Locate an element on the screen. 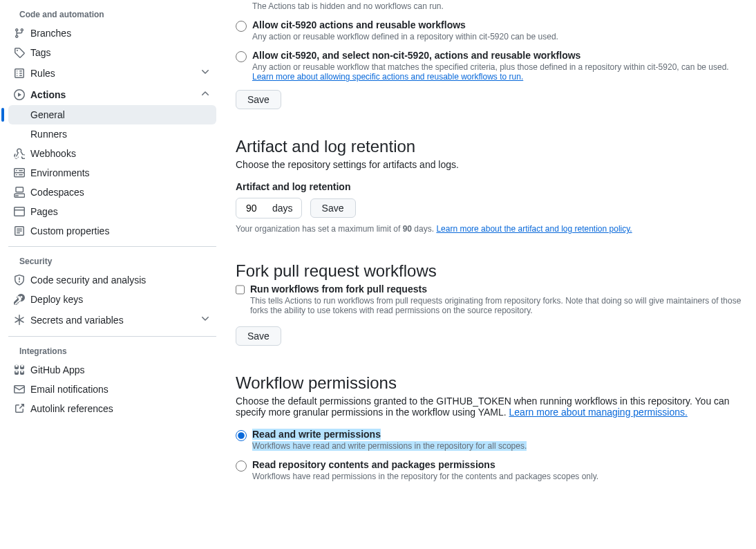 The image size is (756, 549). radio-option-allow-select: Allow cit-5920, and select non-cit-5920,… is located at coordinates (491, 66).